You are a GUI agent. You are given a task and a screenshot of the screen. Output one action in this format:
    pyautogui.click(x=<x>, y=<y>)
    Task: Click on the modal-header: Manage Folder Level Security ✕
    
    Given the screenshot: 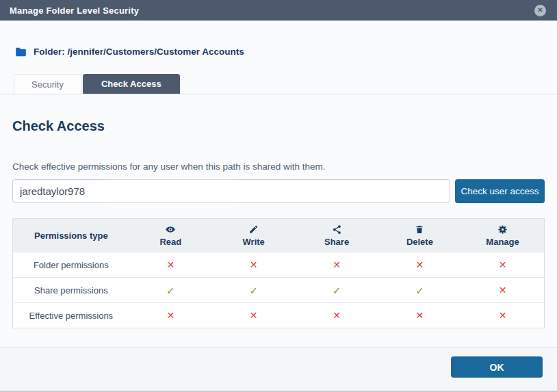 What is the action you would take?
    pyautogui.click(x=278, y=10)
    